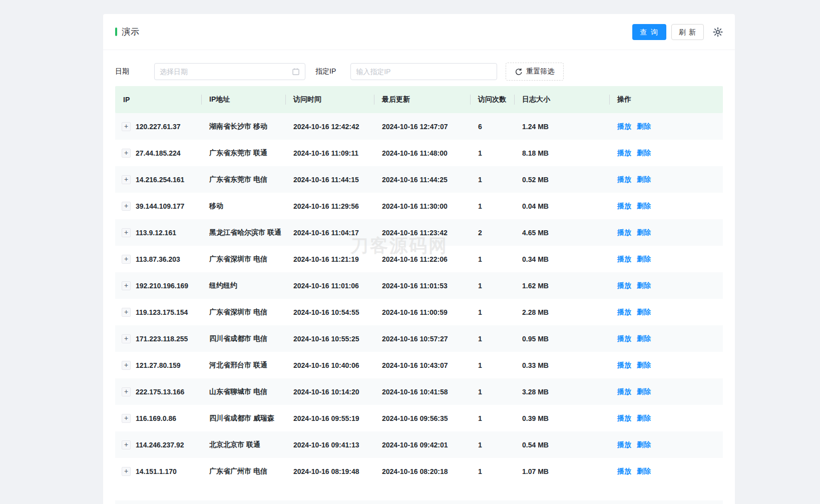  What do you see at coordinates (419, 285) in the screenshot?
I see `table-row: + 192.210.196.169 纽约纽约 2024-10-16 11:01:…` at bounding box center [419, 285].